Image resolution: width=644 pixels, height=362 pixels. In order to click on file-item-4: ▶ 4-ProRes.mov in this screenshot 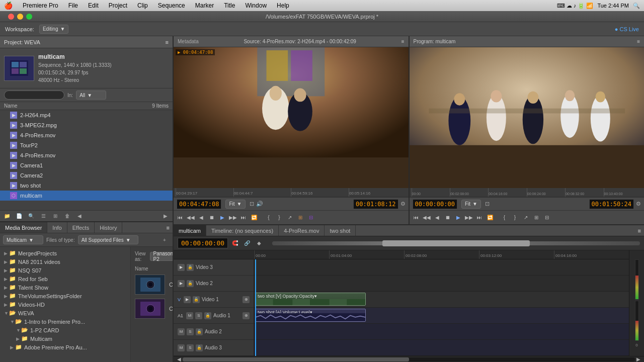, I will do `click(87, 155)`.